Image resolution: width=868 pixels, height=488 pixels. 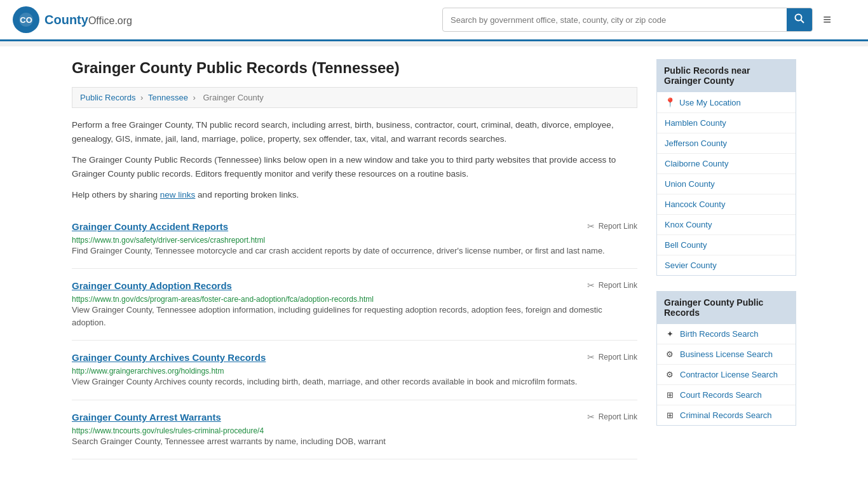 What do you see at coordinates (628, 20) in the screenshot?
I see `search-wrapper` at bounding box center [628, 20].